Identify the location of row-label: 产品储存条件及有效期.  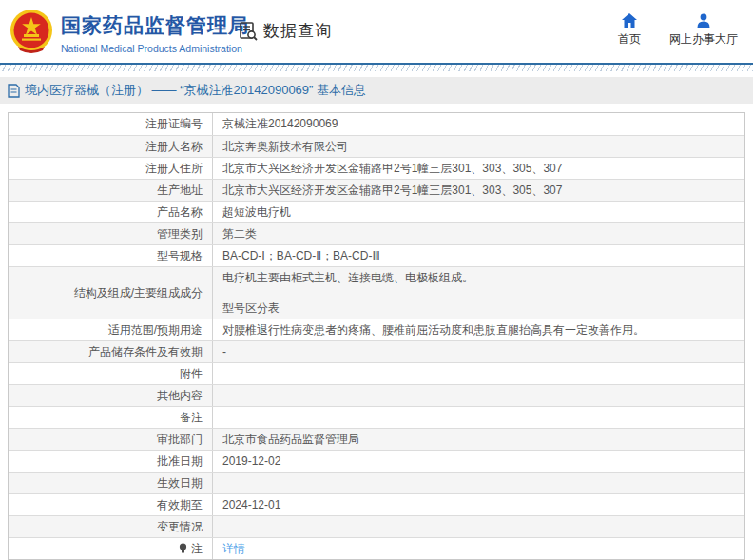
(110, 352).